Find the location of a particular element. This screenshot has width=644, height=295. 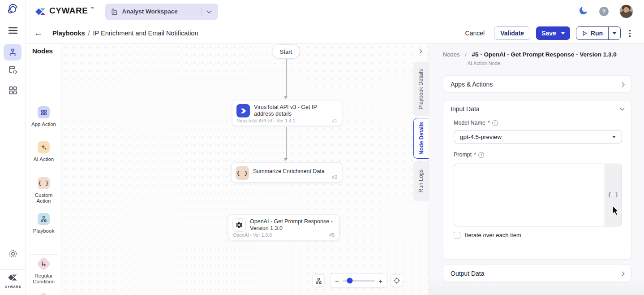

prompt-textarea: { } is located at coordinates (538, 195).